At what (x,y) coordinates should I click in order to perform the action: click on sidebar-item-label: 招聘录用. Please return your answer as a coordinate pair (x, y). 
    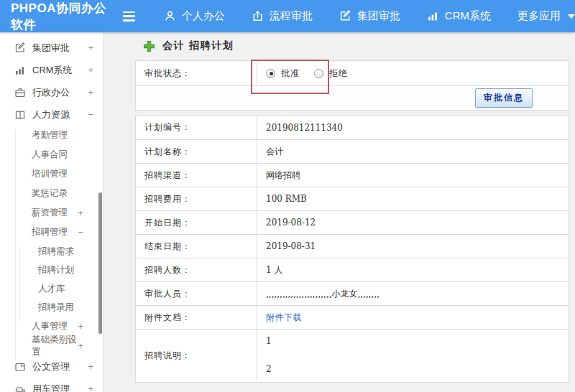
    Looking at the image, I should click on (56, 307).